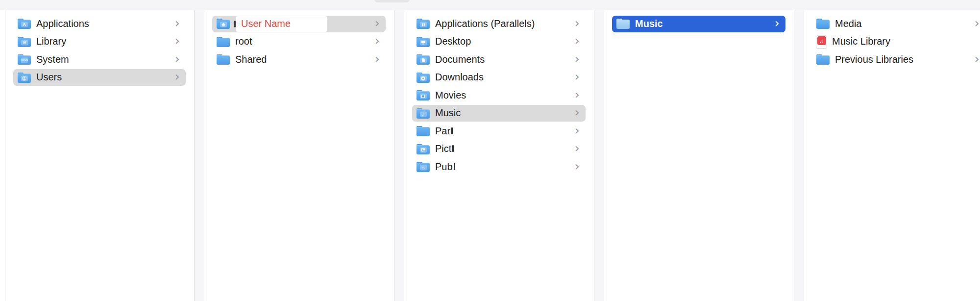 This screenshot has width=980, height=301. Describe the element at coordinates (699, 24) in the screenshot. I see `file-row-music: Music›` at that location.